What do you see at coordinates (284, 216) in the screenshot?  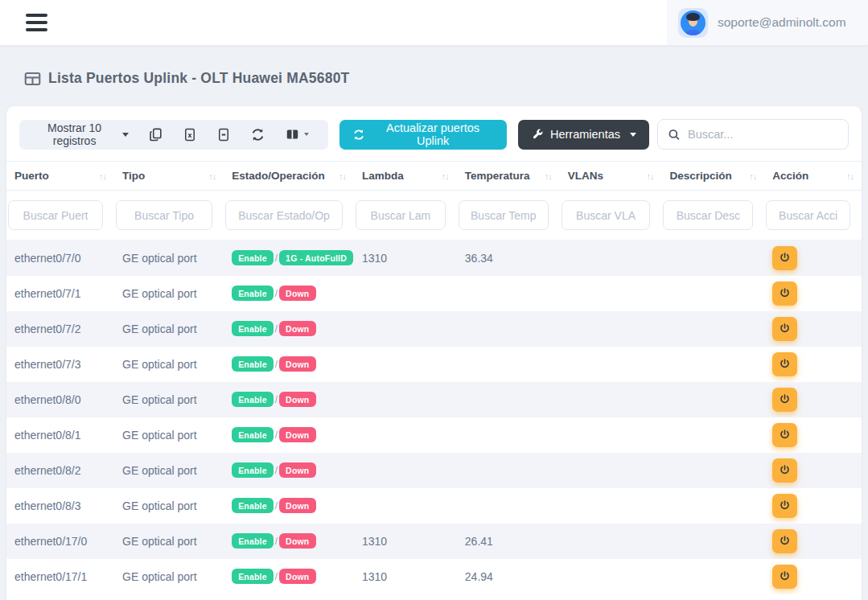 I see `filter-input-estado` at bounding box center [284, 216].